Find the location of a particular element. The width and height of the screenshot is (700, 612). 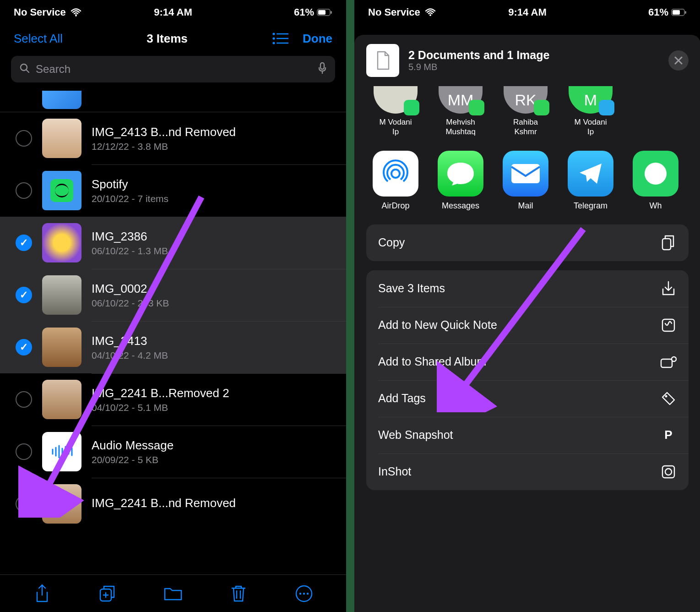

imsg-badge-icon is located at coordinates (542, 108).